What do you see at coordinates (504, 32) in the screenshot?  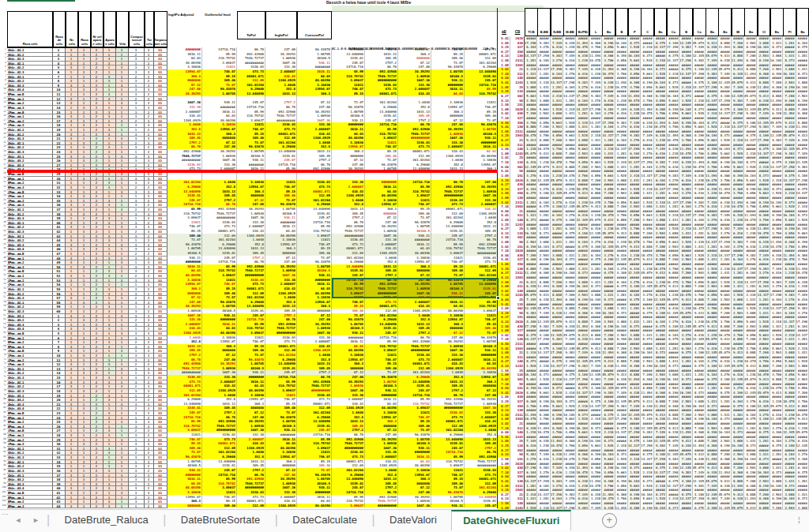 I see `col-header-ab: aB` at bounding box center [504, 32].